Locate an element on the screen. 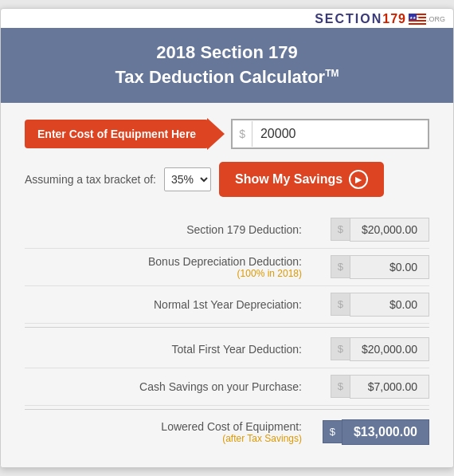  result-value-bonus: $0.00 is located at coordinates (389, 267).